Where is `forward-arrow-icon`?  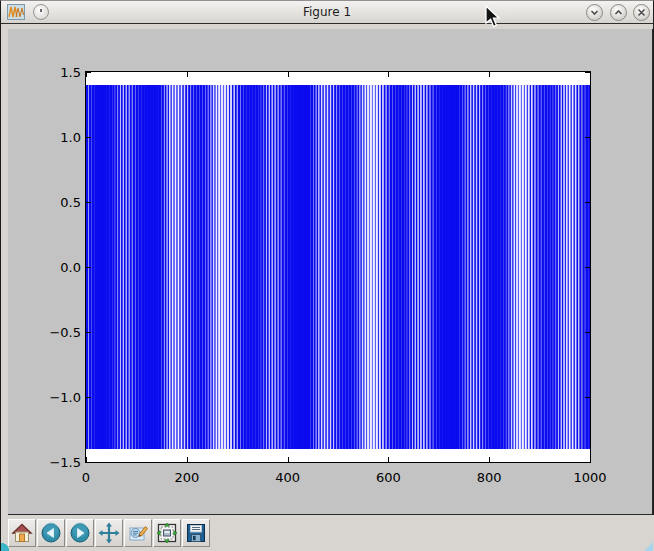 forward-arrow-icon is located at coordinates (80, 533).